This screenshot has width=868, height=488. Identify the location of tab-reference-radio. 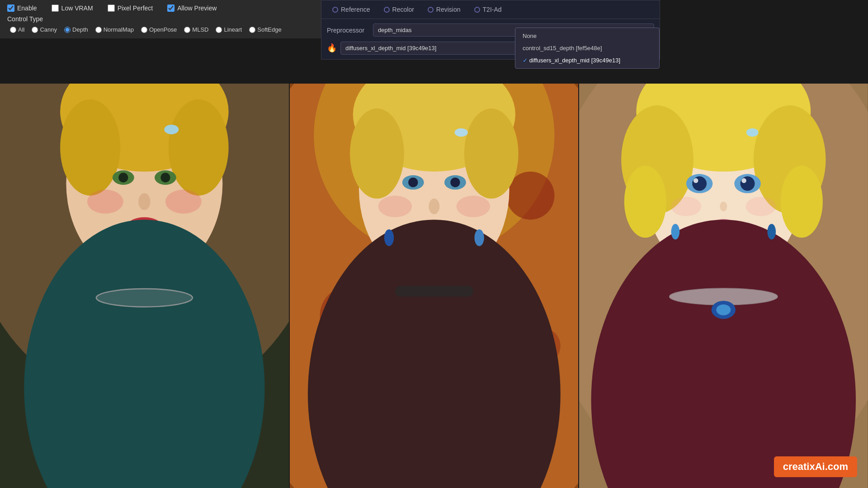
(335, 10).